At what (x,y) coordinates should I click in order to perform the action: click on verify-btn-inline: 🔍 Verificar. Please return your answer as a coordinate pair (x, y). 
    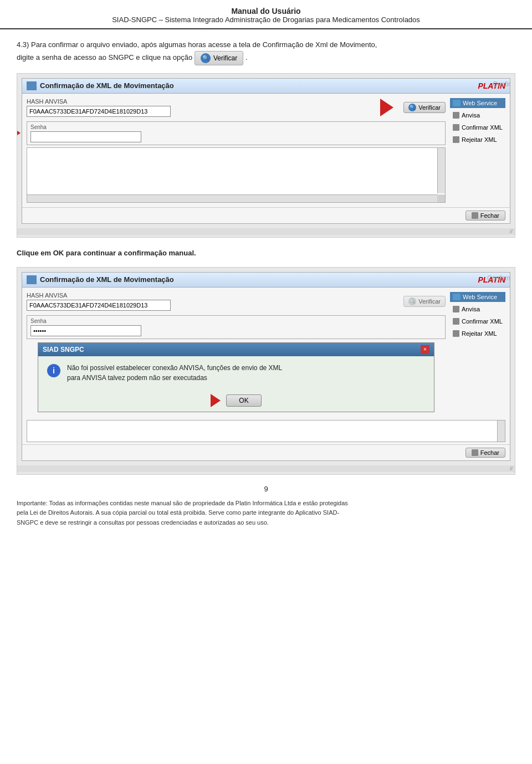
    Looking at the image, I should click on (219, 58).